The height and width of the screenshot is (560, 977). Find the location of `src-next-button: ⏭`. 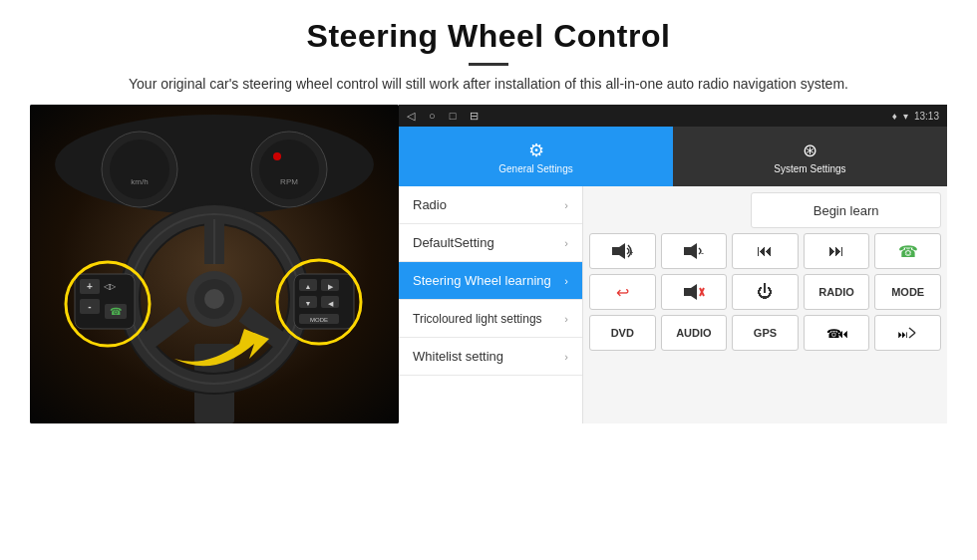

src-next-button: ⏭ is located at coordinates (907, 333).